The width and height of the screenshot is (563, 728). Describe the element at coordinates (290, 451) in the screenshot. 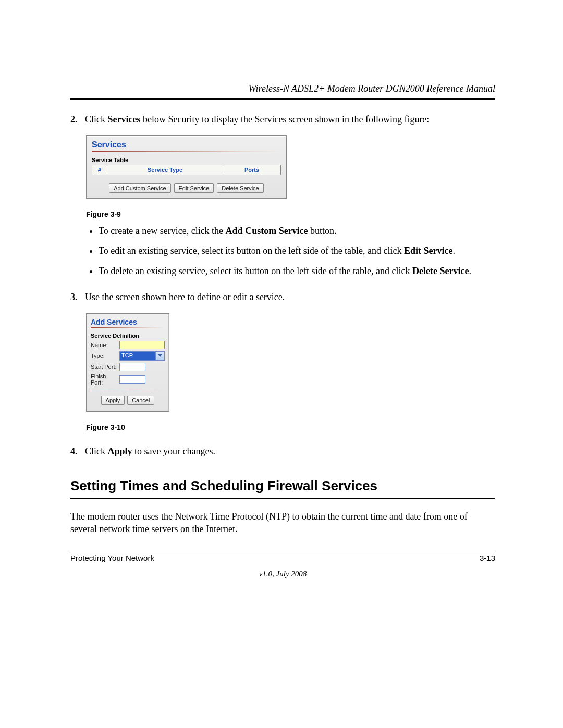

I see `step-4-text: Click Apply to save your changes.` at that location.